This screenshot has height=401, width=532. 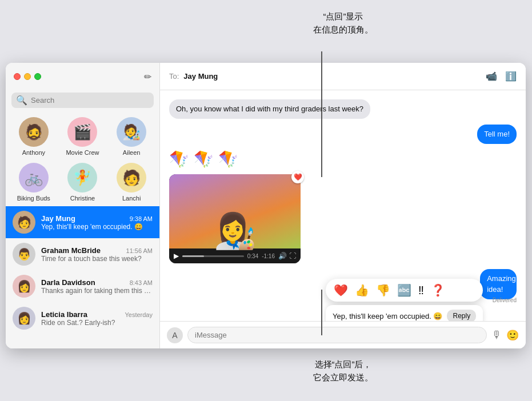 What do you see at coordinates (131, 153) in the screenshot?
I see `pinned-label: Aileen` at bounding box center [131, 153].